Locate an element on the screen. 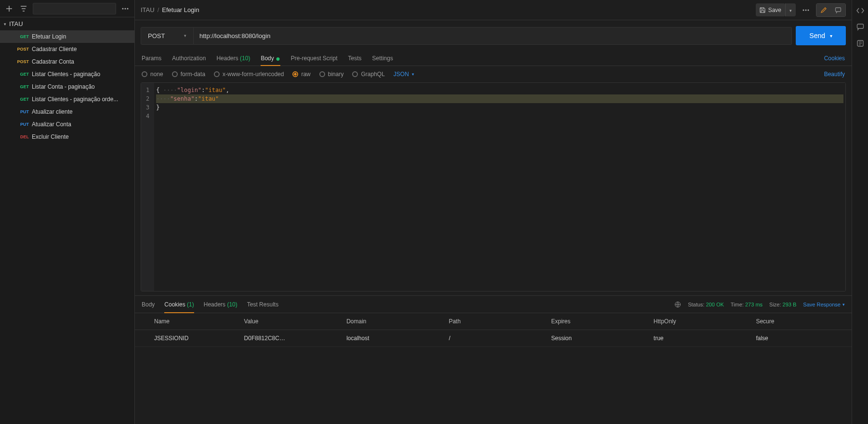 The height and width of the screenshot is (424, 868). save-label: Save is located at coordinates (775, 10).